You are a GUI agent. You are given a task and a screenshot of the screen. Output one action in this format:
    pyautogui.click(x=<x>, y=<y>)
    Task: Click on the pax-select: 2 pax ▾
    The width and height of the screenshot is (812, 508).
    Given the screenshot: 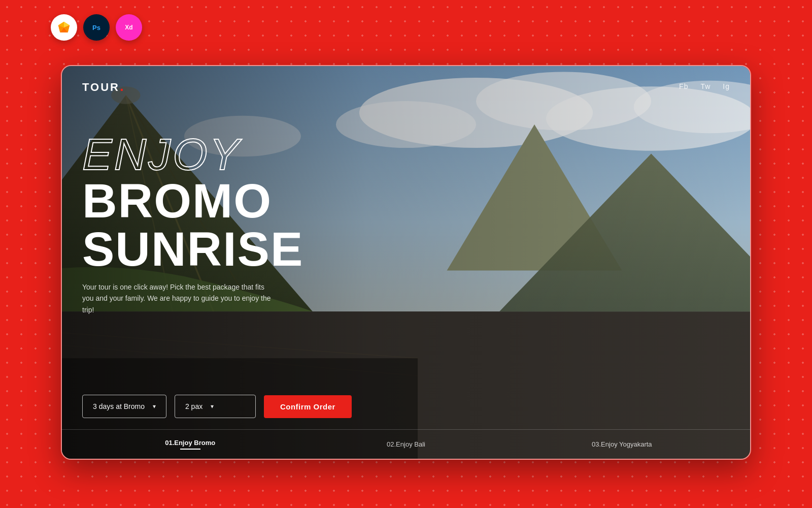 What is the action you would take?
    pyautogui.click(x=215, y=406)
    